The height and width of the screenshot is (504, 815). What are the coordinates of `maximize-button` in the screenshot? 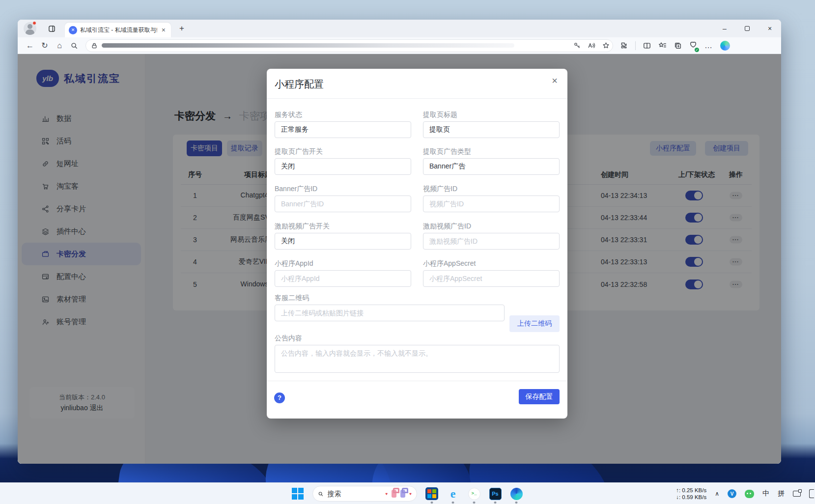 It's located at (747, 28).